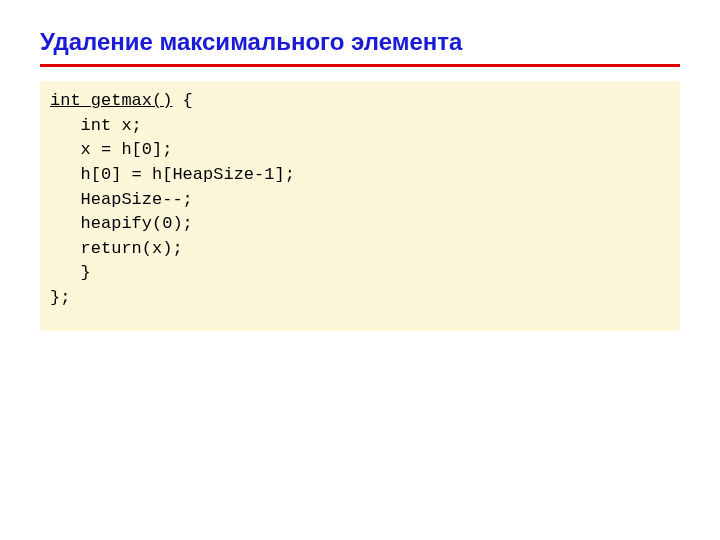 This screenshot has width=720, height=540. I want to click on function-signature: int getmax(), so click(111, 100).